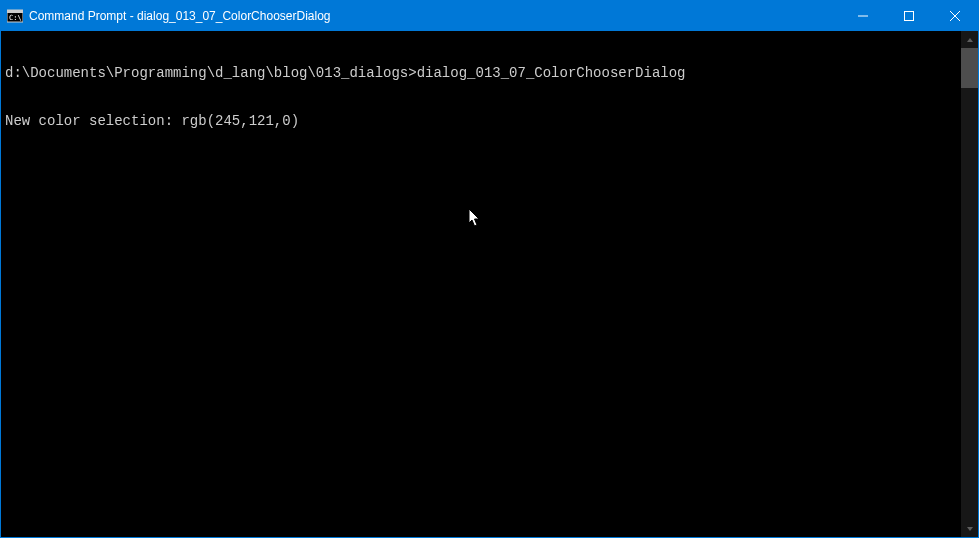  What do you see at coordinates (490, 16) in the screenshot?
I see `titlebar: C:\ Command Prompt - dialog_013_07_Color…` at bounding box center [490, 16].